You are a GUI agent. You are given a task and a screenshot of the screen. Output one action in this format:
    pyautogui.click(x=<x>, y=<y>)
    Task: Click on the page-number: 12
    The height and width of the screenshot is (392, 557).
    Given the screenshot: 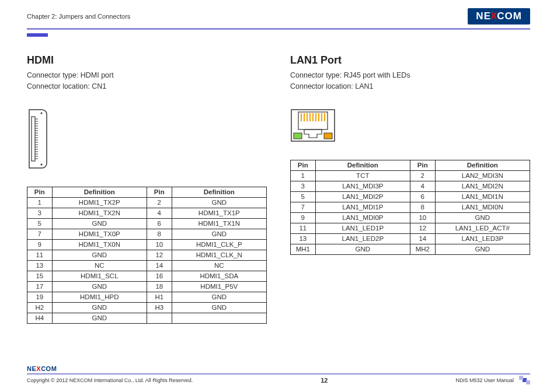 What is the action you would take?
    pyautogui.click(x=324, y=380)
    